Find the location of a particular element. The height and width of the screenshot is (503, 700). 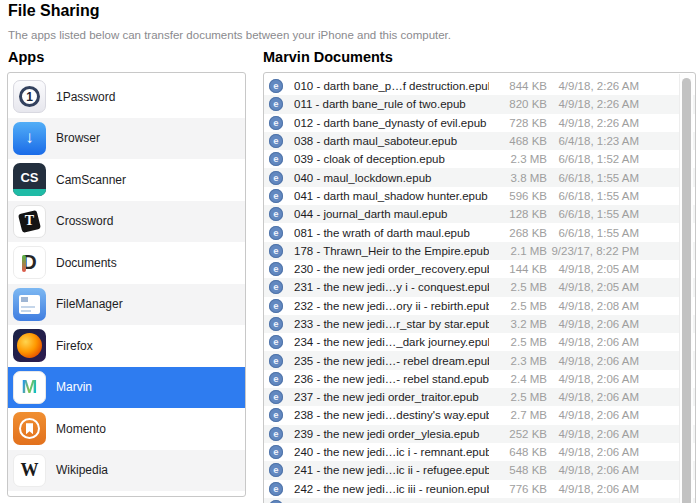

document-row: e 041 - darth maul_shadow hunter.epub 59… is located at coordinates (480, 196).